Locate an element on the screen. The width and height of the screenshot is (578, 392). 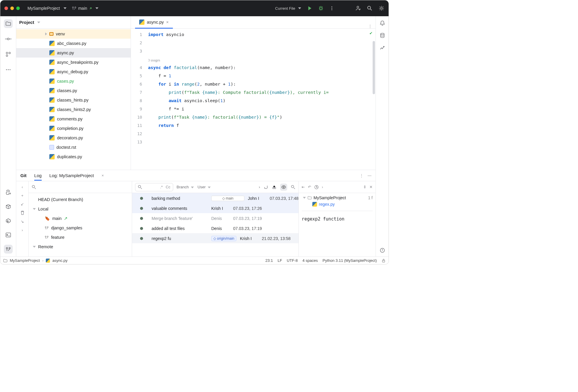
tree-item: async_debug.py is located at coordinates (73, 72).